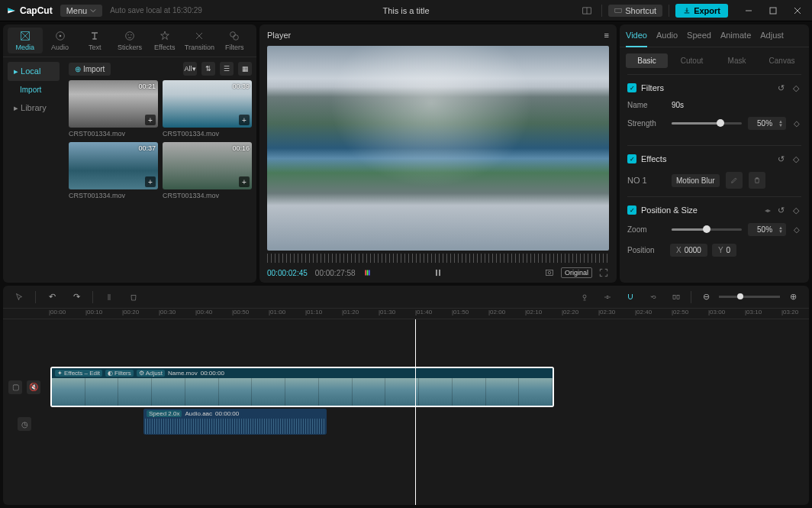 The height and width of the screenshot is (508, 812). Describe the element at coordinates (76, 297) in the screenshot. I see `redo-button: ↷` at that location.